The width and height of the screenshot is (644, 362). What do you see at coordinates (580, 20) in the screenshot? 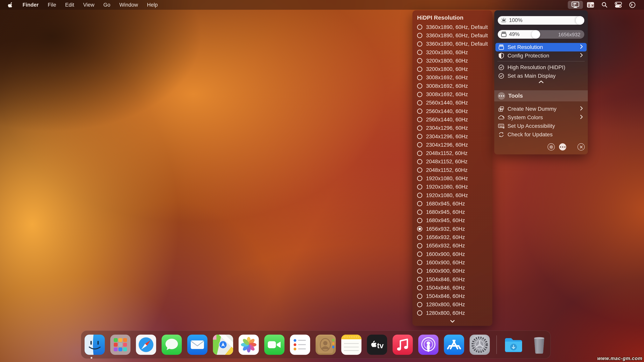
I see `brightness-knob` at bounding box center [580, 20].